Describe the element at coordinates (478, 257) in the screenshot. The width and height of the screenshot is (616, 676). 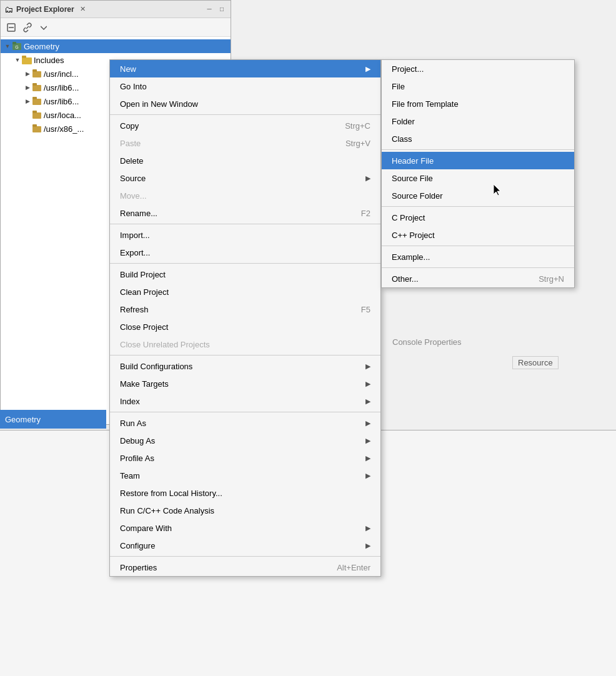
I see `submenu-item-example: Example...` at that location.